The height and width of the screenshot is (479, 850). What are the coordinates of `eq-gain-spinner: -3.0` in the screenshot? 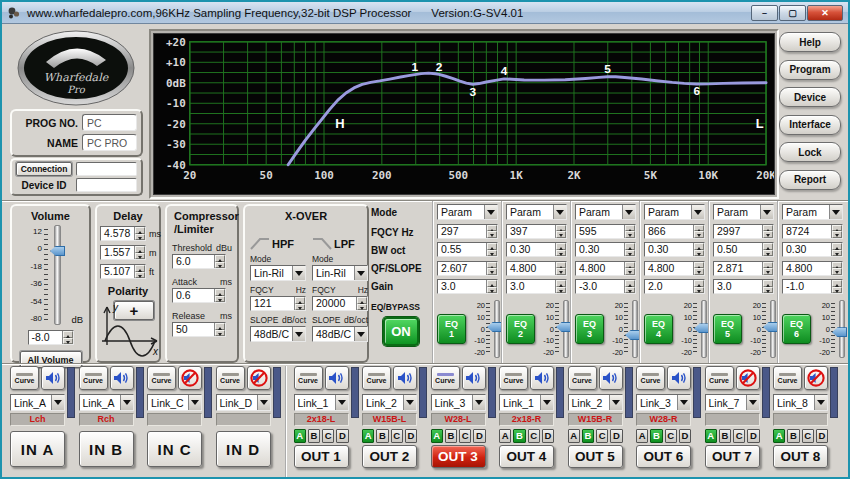 It's located at (606, 286).